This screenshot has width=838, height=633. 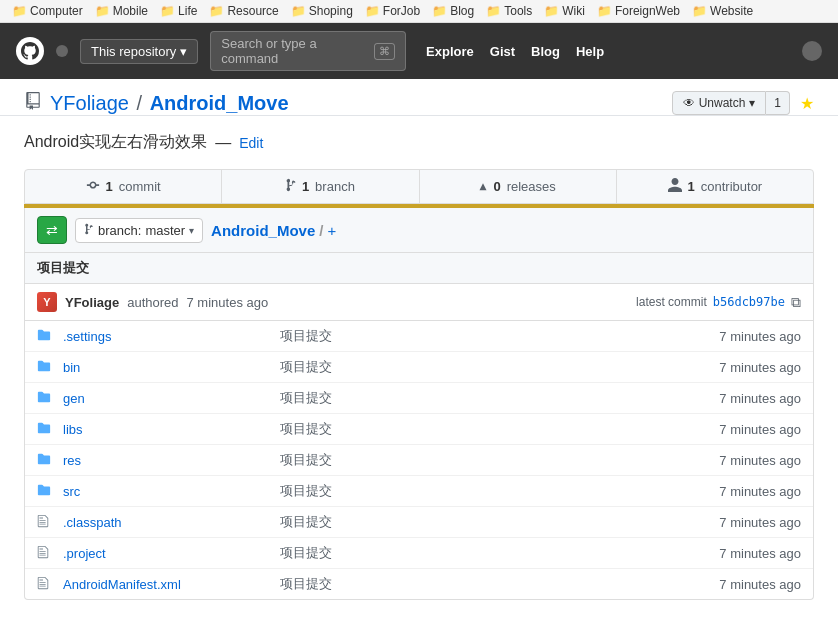 What do you see at coordinates (515, 52) in the screenshot?
I see `nav-links: Explore Gist Blog Help` at bounding box center [515, 52].